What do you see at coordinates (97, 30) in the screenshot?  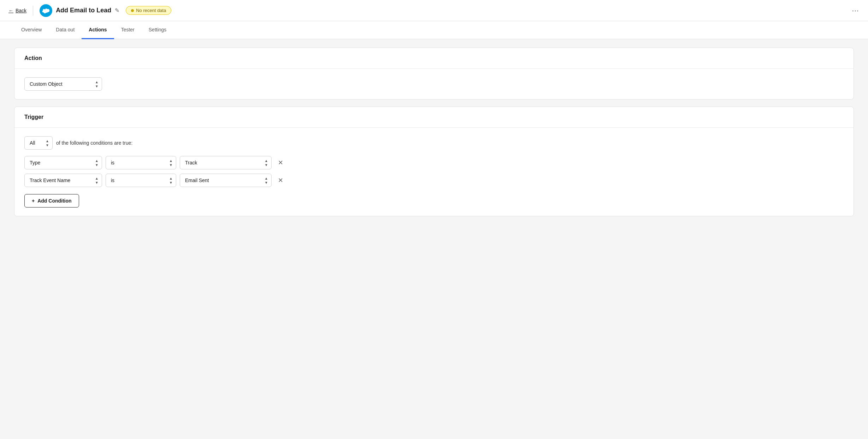 I see `tab-actions: Actions` at bounding box center [97, 30].